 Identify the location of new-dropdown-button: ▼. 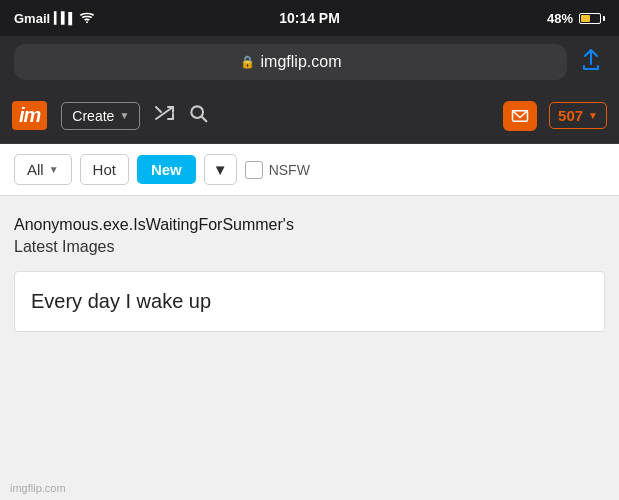
(220, 170).